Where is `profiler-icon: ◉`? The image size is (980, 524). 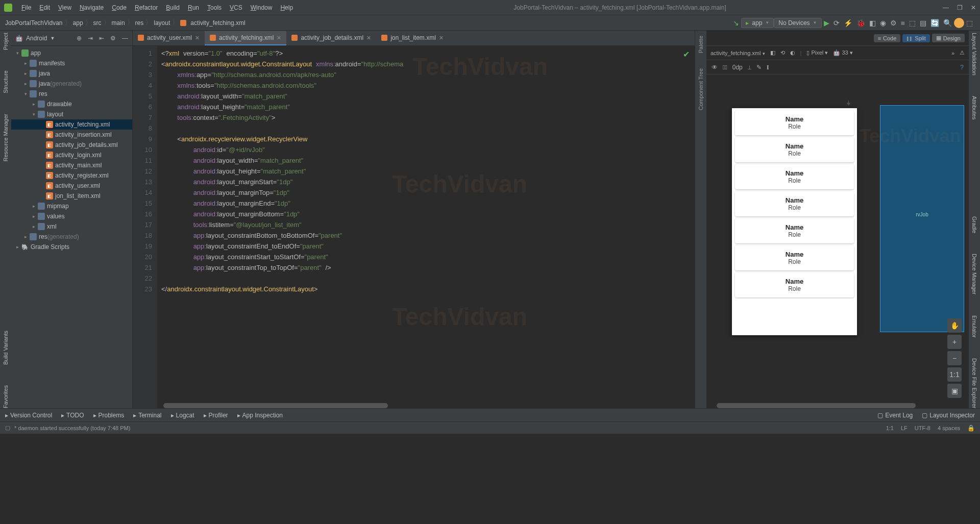 profiler-icon: ◉ is located at coordinates (883, 23).